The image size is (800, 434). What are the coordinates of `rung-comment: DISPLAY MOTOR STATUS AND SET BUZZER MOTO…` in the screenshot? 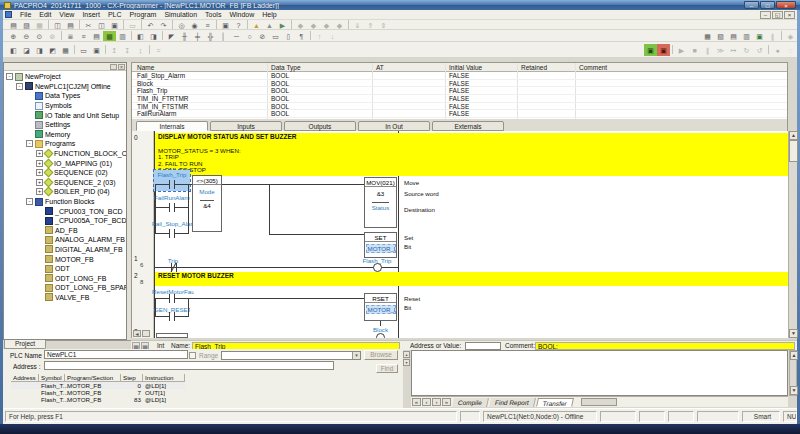 It's located at (472, 154).